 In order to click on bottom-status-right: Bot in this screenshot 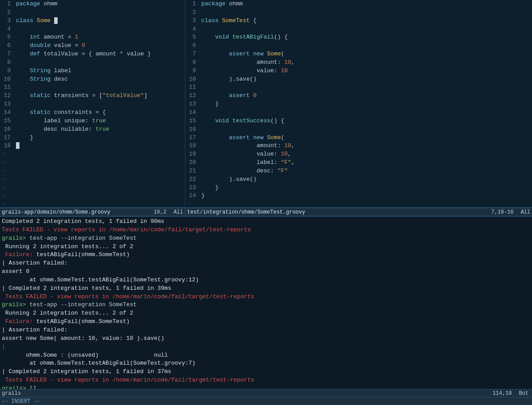, I will do `click(525, 393)`.